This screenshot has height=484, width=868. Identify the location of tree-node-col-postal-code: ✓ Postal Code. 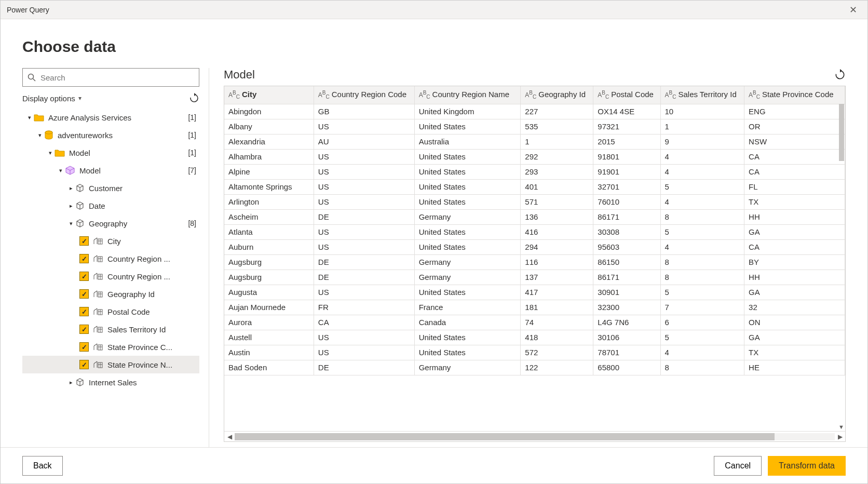
(111, 312).